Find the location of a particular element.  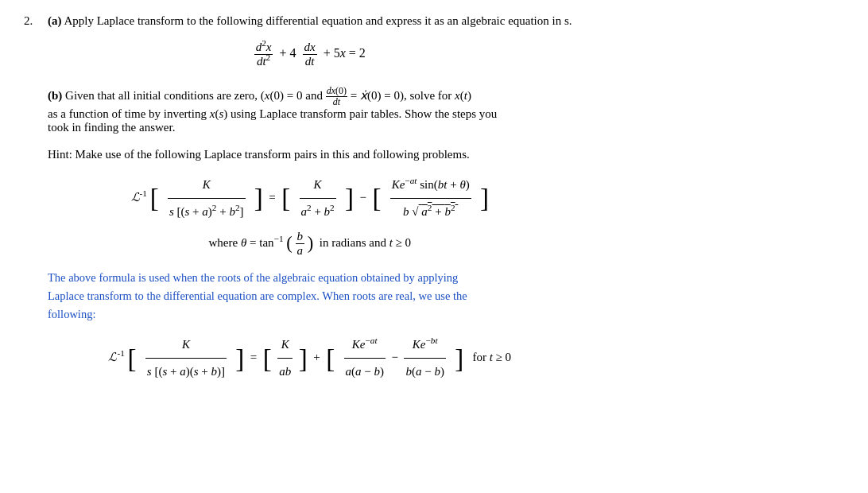

transform-pair-2: ℒ-1 [ K s [(s + a)(s + b)] ] = [ K is located at coordinates (310, 358).